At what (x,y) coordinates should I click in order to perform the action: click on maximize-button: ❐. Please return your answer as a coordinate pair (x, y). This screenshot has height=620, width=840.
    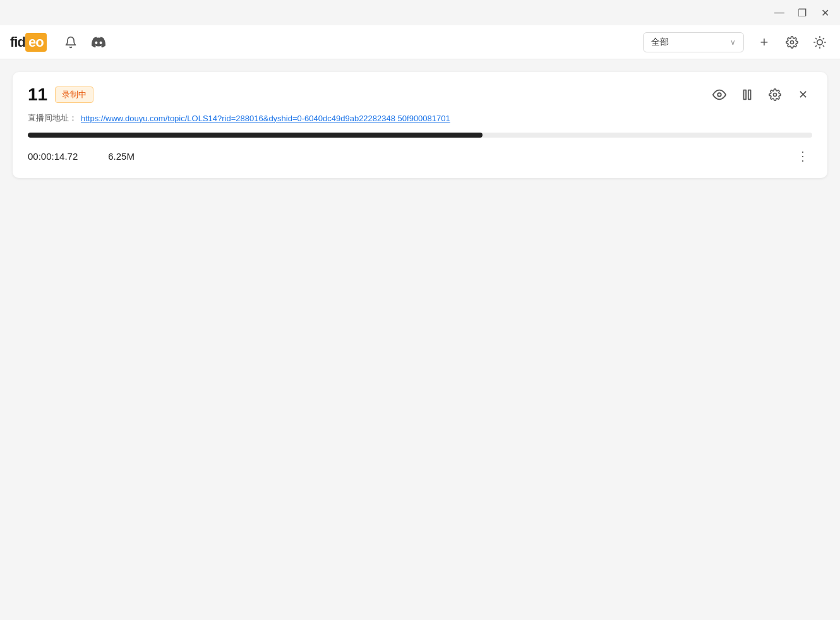
    Looking at the image, I should click on (802, 13).